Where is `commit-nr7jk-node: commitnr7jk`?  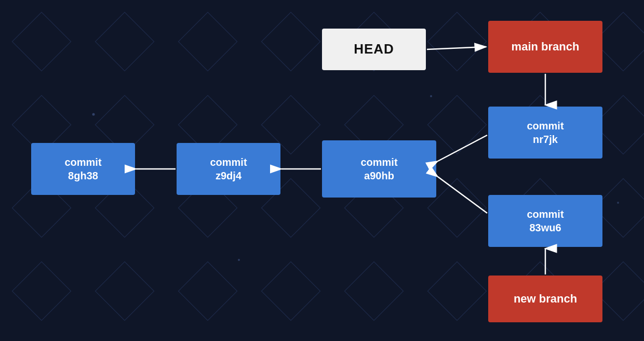
commit-nr7jk-node: commitnr7jk is located at coordinates (545, 133).